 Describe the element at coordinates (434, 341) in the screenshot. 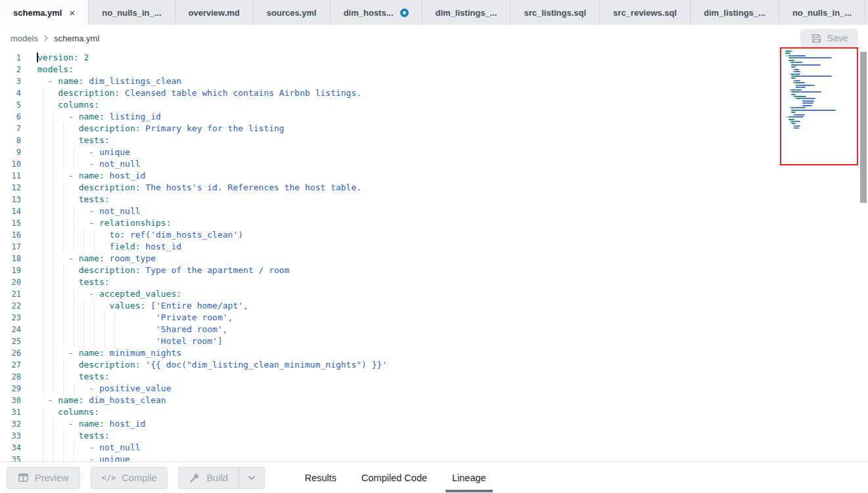

I see `code-line: 25 'Hotel room']` at that location.